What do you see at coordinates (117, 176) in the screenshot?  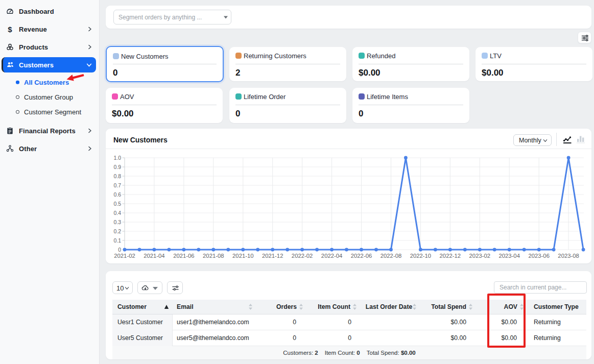 I see `svg-text: 0.8` at bounding box center [117, 176].